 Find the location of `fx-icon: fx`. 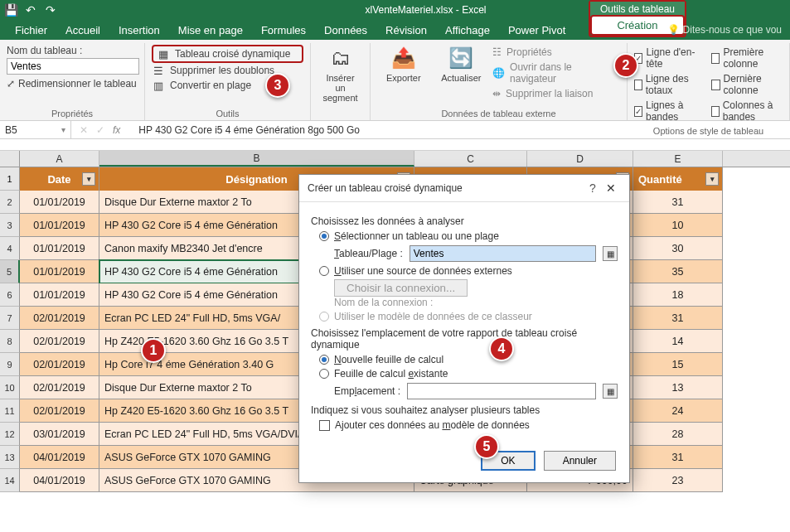

fx-icon: fx is located at coordinates (119, 130).